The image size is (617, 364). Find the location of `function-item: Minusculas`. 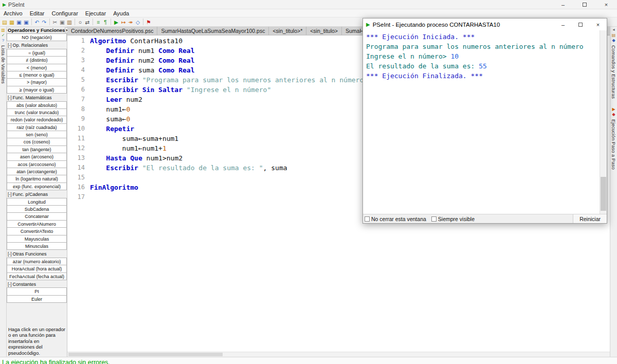

function-item: Minusculas is located at coordinates (37, 246).